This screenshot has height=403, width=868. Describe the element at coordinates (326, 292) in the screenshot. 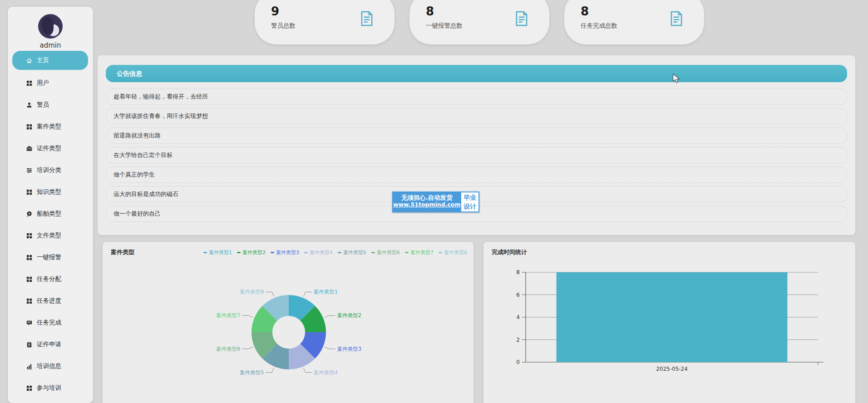

I see `pie-slice-label: 案件类型1` at that location.